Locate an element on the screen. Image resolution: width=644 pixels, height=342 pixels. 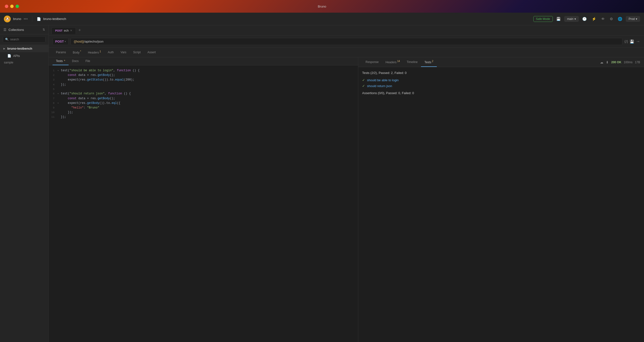
method-selector: POST ▾ is located at coordinates (60, 42).